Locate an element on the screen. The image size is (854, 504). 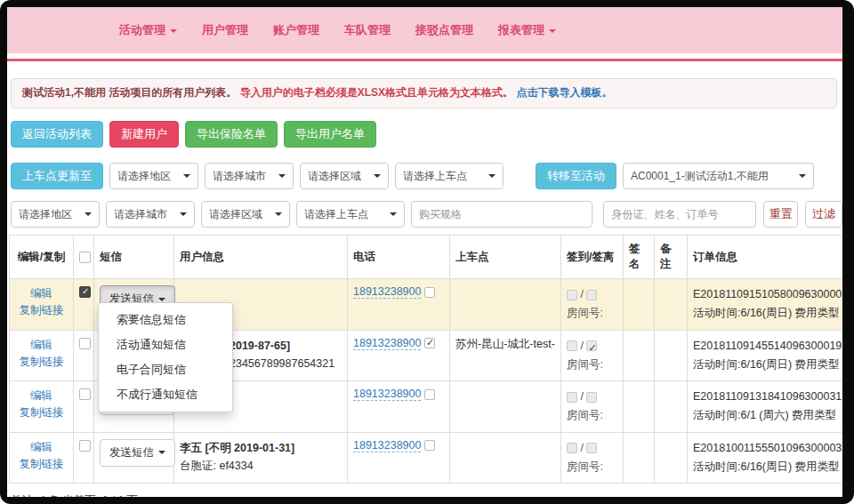
reset-button: 重置 is located at coordinates (781, 214).